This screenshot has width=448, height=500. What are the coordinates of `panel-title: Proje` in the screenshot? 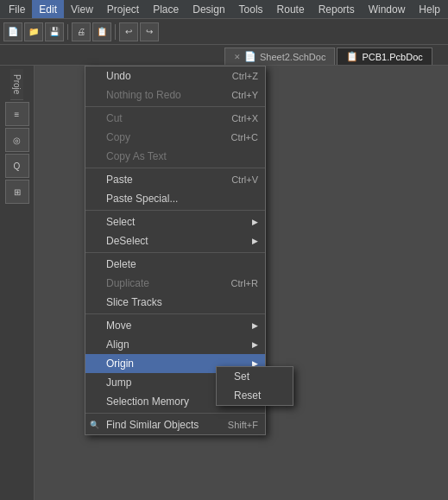 It's located at (17, 85).